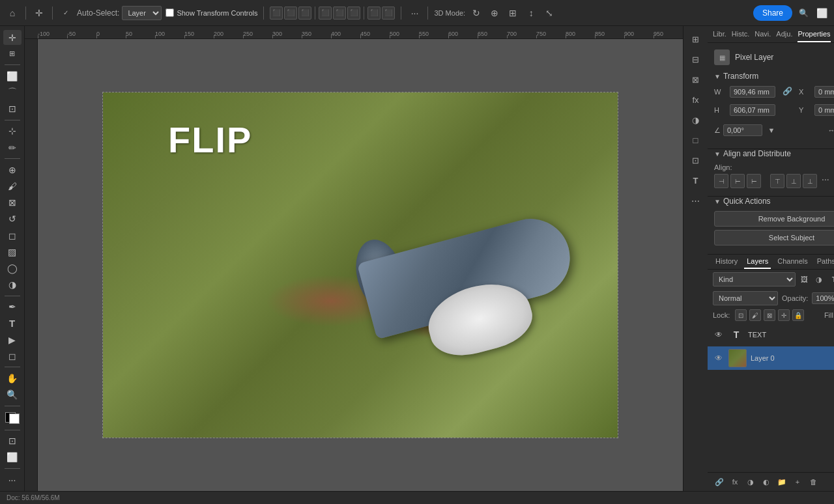 The image size is (834, 504). I want to click on dodge-tool: ◑, so click(12, 285).